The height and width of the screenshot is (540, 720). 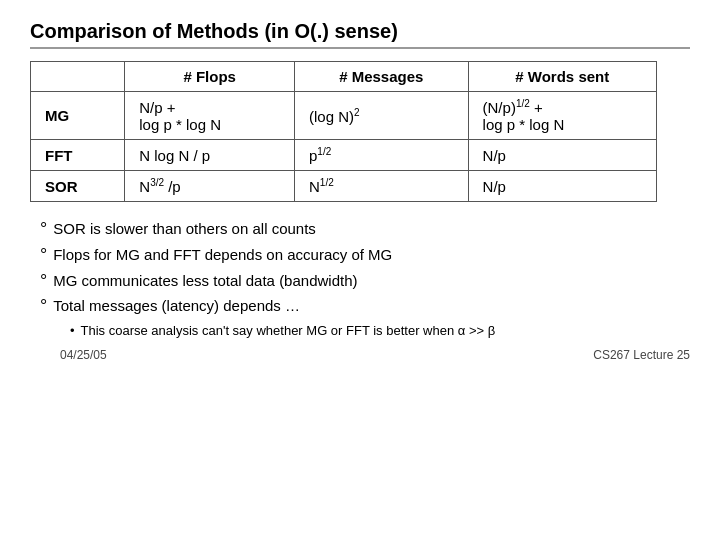 What do you see at coordinates (381, 156) in the screenshot?
I see `cell-fft-messages: p1/2` at bounding box center [381, 156].